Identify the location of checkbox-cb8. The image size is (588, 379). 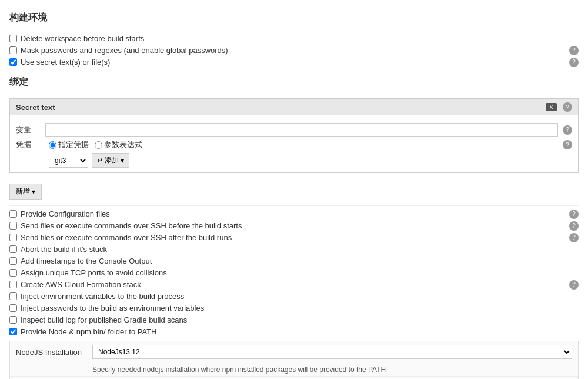
(13, 261).